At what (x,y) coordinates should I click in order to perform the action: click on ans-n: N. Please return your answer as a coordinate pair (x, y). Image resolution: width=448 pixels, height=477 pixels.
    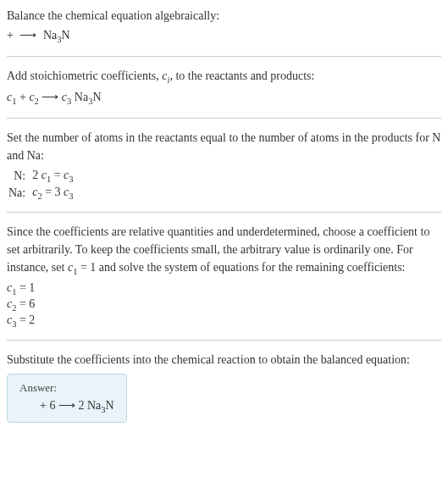
    Looking at the image, I should click on (109, 405).